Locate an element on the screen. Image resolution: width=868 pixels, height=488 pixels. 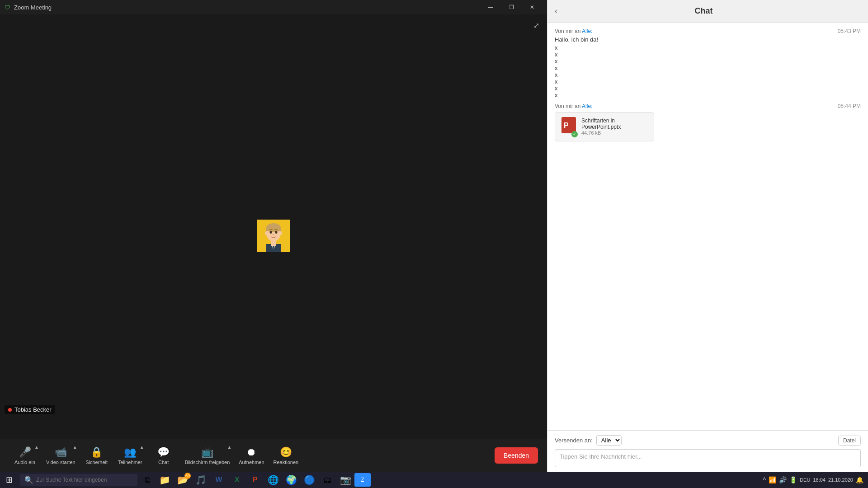
mute-indicator is located at coordinates (10, 410).